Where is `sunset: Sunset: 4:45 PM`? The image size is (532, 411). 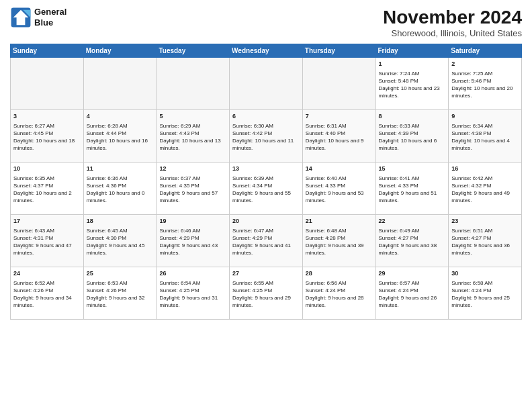
sunset: Sunset: 4:45 PM is located at coordinates (47, 133).